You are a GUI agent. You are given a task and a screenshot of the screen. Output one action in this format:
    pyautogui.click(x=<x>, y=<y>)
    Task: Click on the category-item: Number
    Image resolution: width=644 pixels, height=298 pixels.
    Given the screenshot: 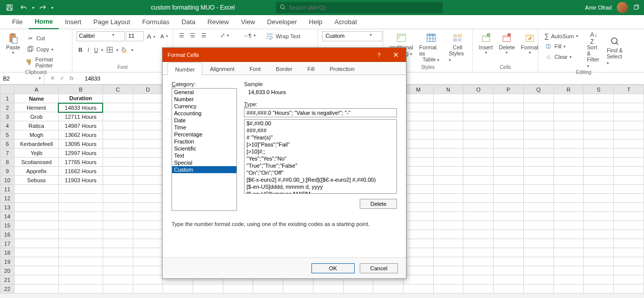 What is the action you would take?
    pyautogui.click(x=204, y=99)
    